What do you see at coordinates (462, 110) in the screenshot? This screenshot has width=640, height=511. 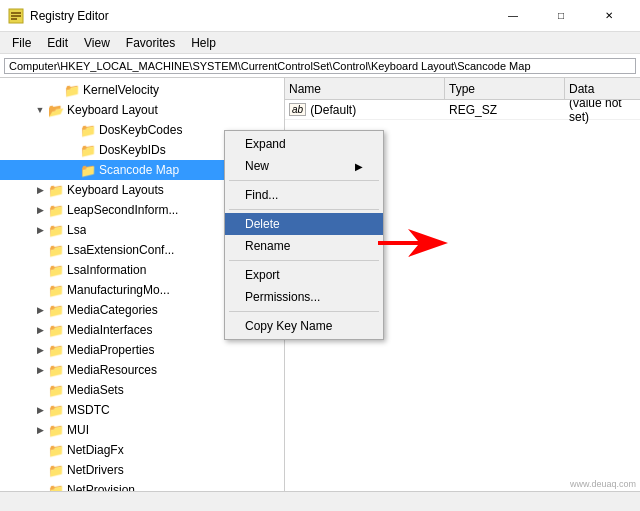 I see `table-row: ab(Default)REG_SZ(value not set)` at bounding box center [462, 110].